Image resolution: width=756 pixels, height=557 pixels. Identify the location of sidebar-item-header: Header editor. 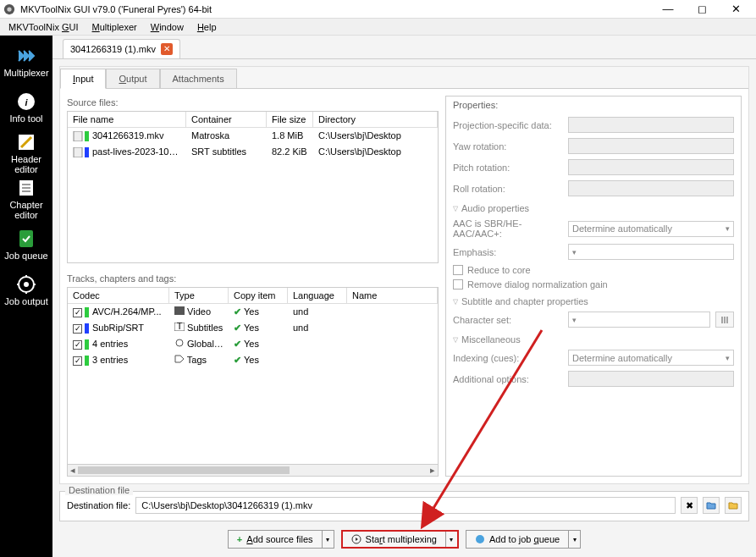
(26, 153).